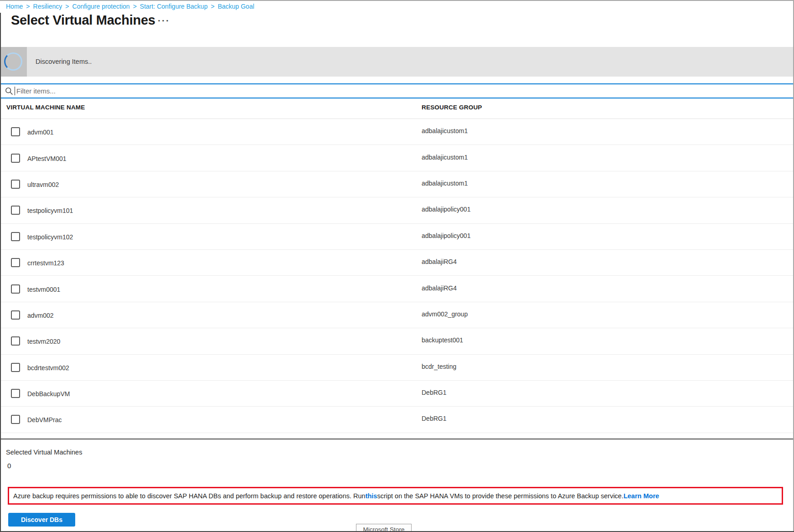 This screenshot has height=532, width=794. What do you see at coordinates (397, 367) in the screenshot?
I see `table-row: bcdrtestvm002 bcdr_testing` at bounding box center [397, 367].